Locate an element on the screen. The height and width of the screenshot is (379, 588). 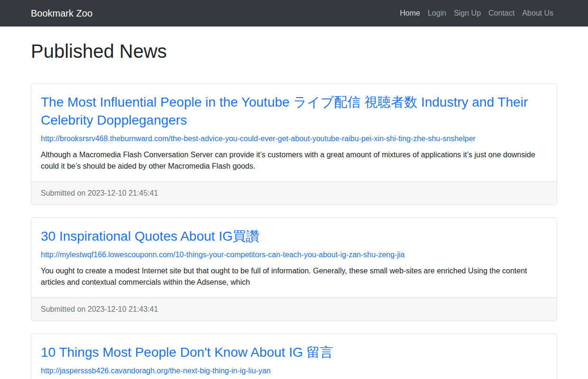
nav-link-home: Home is located at coordinates (410, 13).